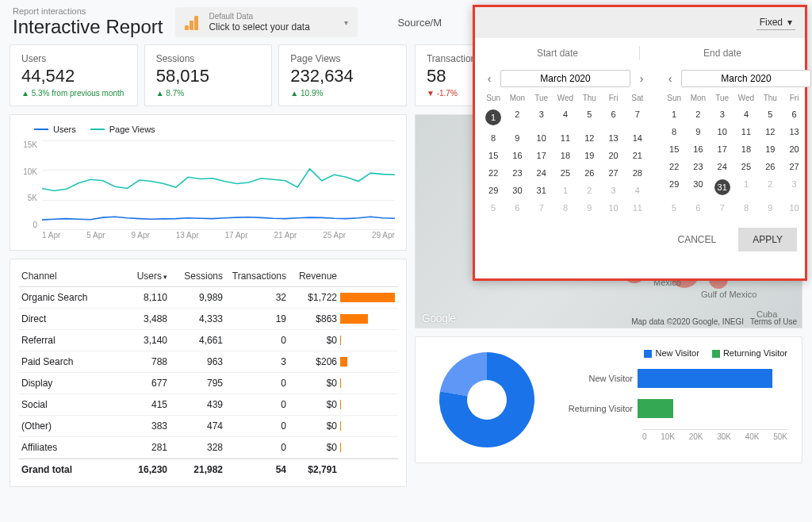 The height and width of the screenshot is (522, 812). I want to click on calendar-day: 24, so click(542, 173).